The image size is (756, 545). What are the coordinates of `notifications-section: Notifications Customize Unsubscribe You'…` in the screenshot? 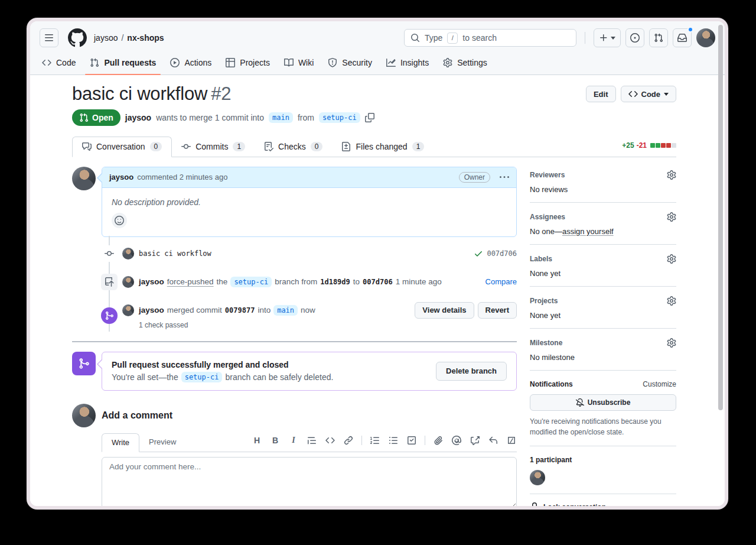 It's located at (603, 413).